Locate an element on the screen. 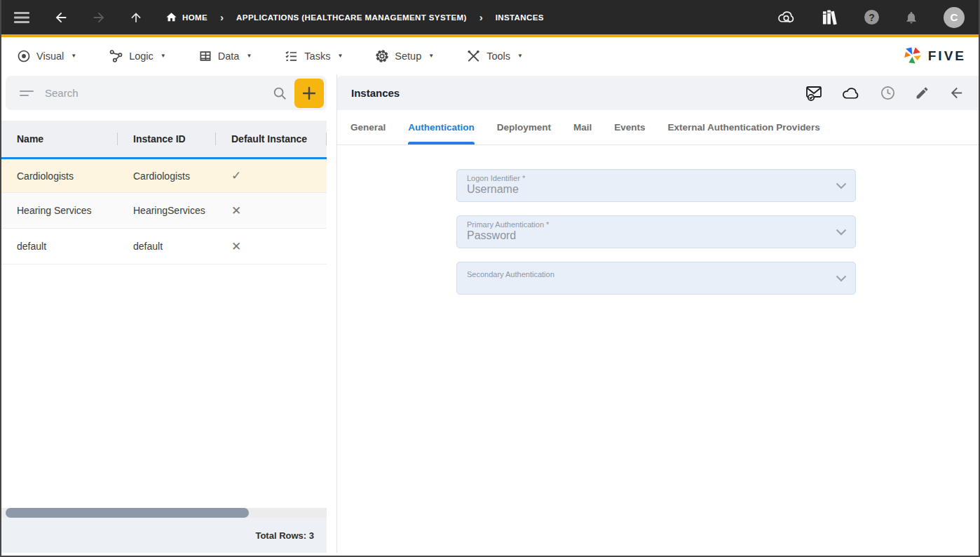 This screenshot has height=557, width=980. history-clock-icon is located at coordinates (887, 93).